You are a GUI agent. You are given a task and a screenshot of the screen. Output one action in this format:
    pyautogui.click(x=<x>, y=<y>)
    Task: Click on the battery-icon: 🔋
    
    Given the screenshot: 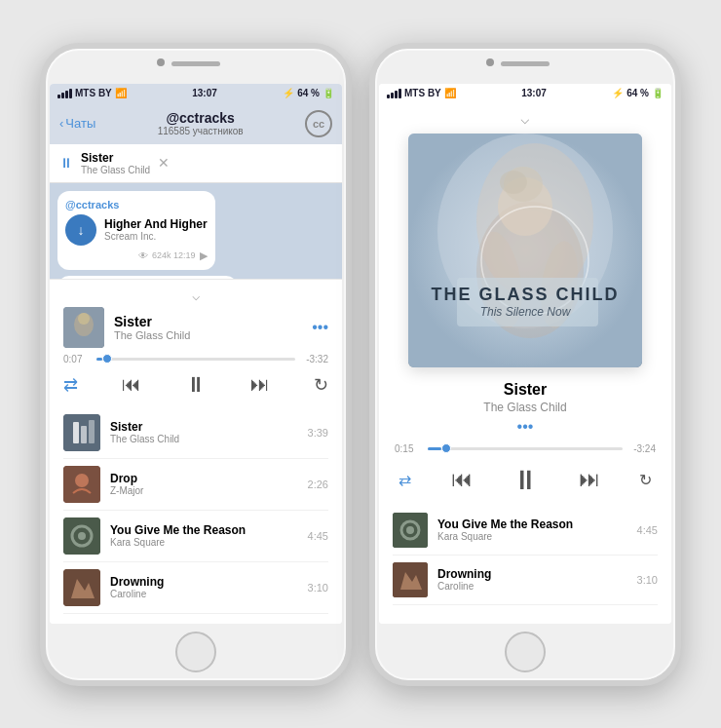 What is the action you would take?
    pyautogui.click(x=328, y=94)
    